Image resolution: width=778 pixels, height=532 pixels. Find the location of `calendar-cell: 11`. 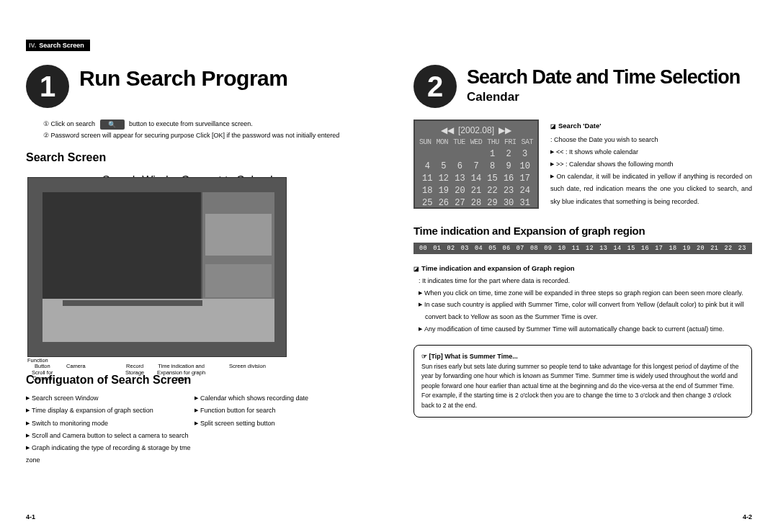

calendar-cell: 11 is located at coordinates (428, 179).